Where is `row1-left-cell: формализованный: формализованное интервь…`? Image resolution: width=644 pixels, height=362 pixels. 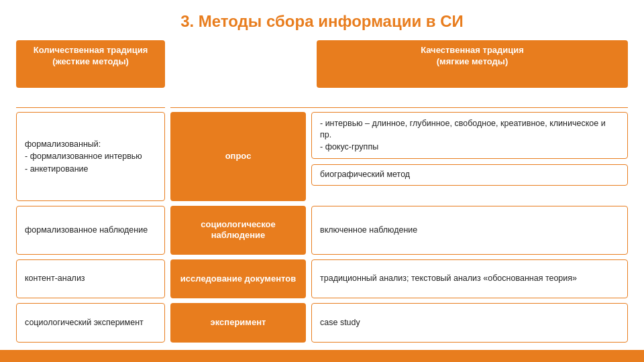 row1-left-cell: формализованный: формализованное интервь… is located at coordinates (91, 157).